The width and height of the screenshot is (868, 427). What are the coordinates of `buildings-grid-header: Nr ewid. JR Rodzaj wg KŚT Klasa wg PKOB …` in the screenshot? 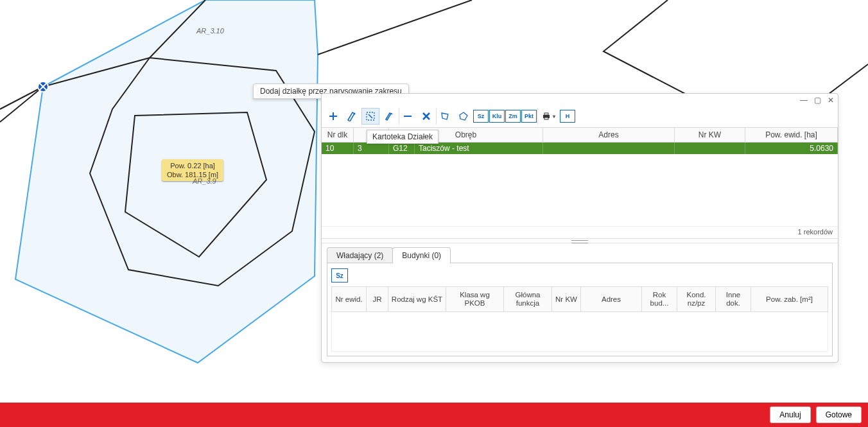 It's located at (580, 299).